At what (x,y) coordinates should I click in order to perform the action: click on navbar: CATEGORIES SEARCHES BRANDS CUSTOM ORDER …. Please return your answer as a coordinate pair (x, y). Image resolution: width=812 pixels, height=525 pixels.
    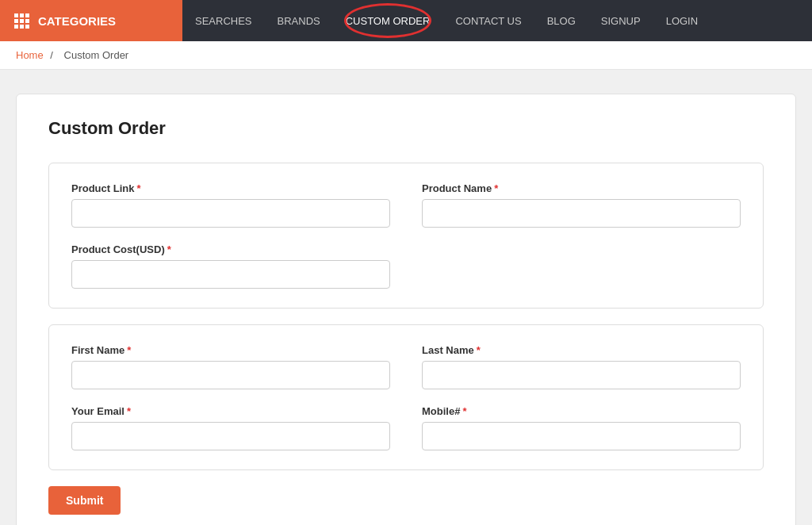
    Looking at the image, I should click on (406, 21).